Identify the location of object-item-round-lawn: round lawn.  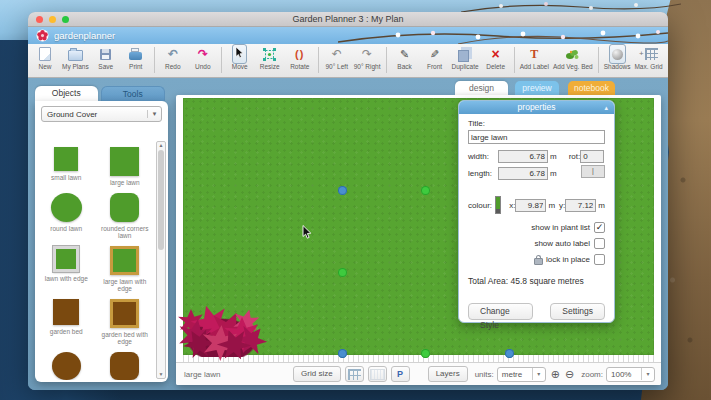
(66, 214).